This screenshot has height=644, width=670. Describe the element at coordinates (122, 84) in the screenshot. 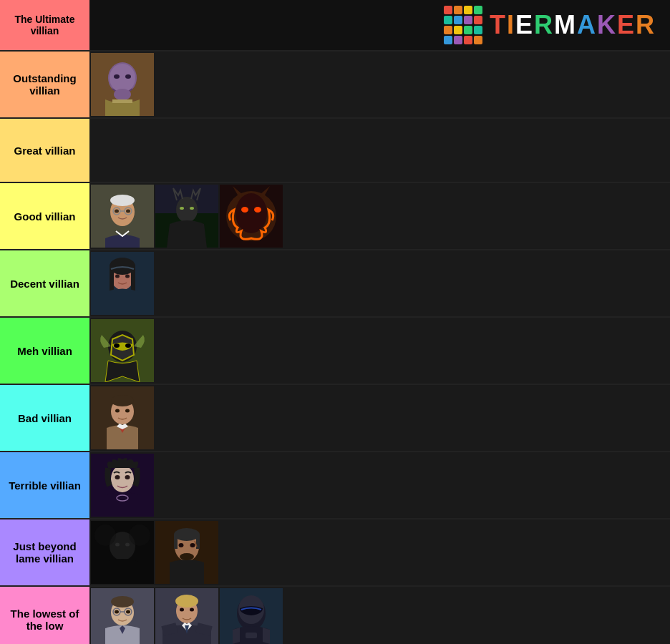

I see `thanos-image` at that location.